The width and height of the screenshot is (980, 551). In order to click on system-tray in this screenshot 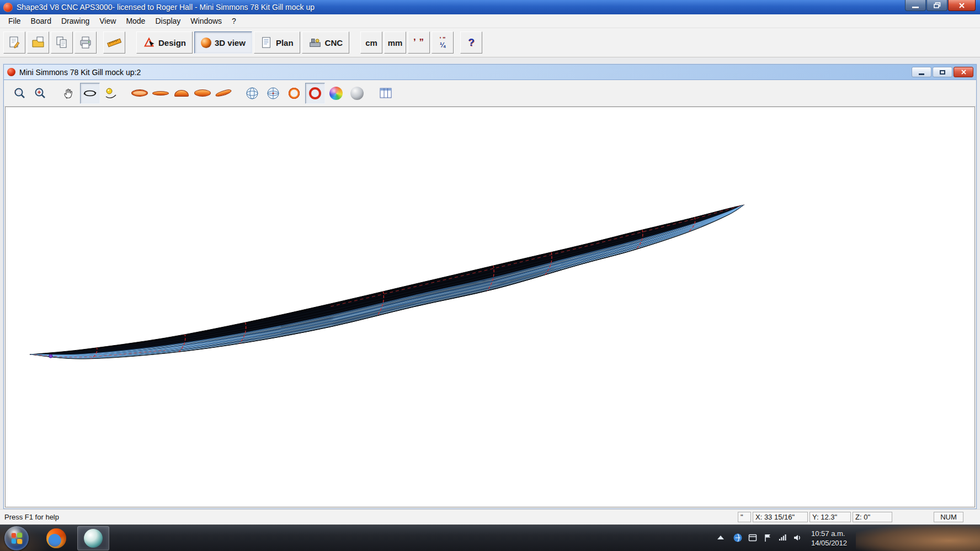, I will do `click(768, 538)`.